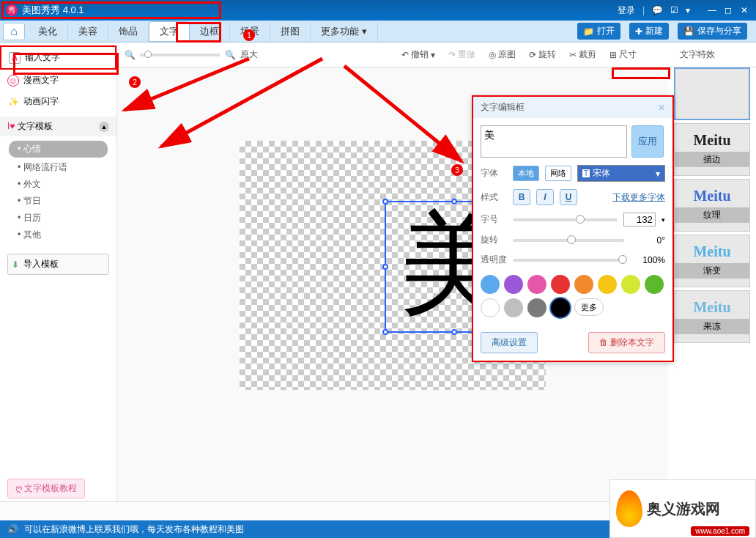  Describe the element at coordinates (640, 220) in the screenshot. I see `size-input` at that location.